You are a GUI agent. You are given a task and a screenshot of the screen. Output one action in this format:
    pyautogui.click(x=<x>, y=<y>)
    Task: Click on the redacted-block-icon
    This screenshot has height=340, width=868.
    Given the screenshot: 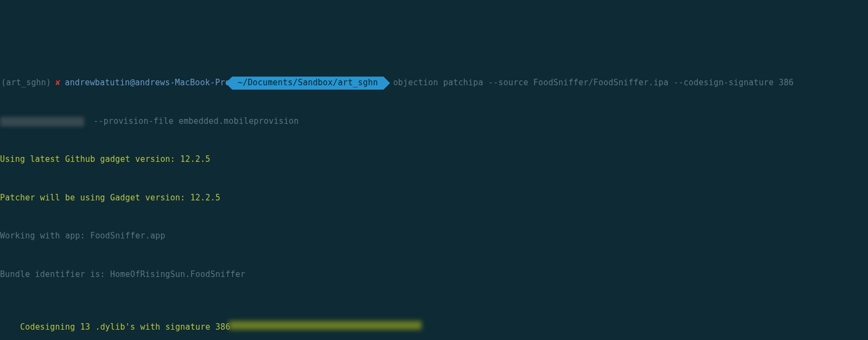 What is the action you would take?
    pyautogui.click(x=42, y=122)
    